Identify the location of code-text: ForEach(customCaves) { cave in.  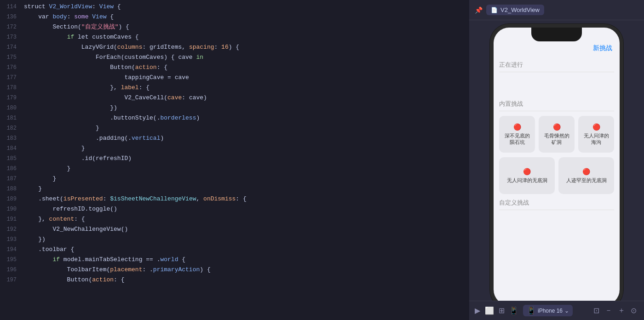
(247, 57).